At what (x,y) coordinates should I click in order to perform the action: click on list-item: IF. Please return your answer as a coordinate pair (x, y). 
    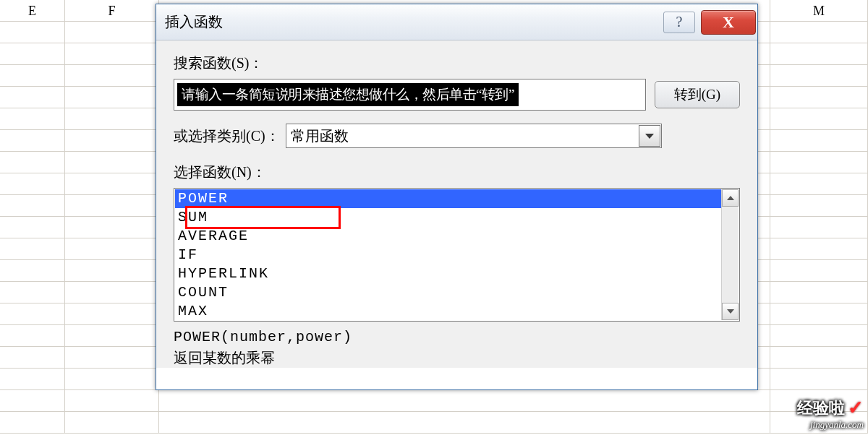
    Looking at the image, I should click on (457, 255).